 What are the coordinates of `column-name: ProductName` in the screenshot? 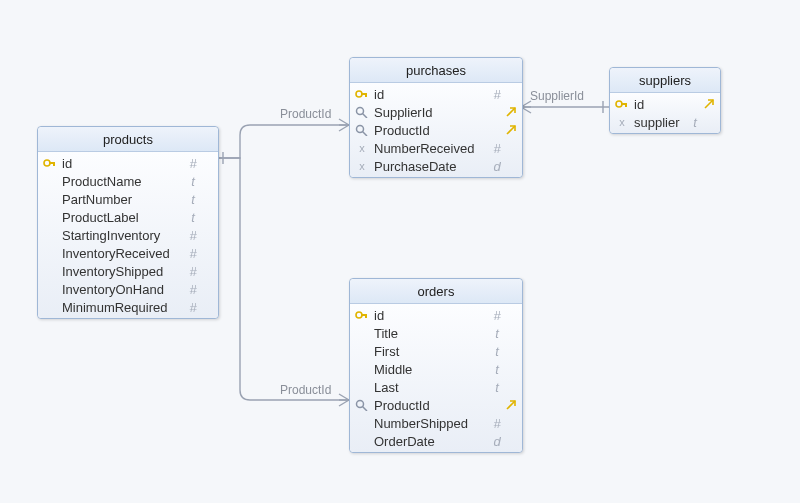 It's located at (122, 182).